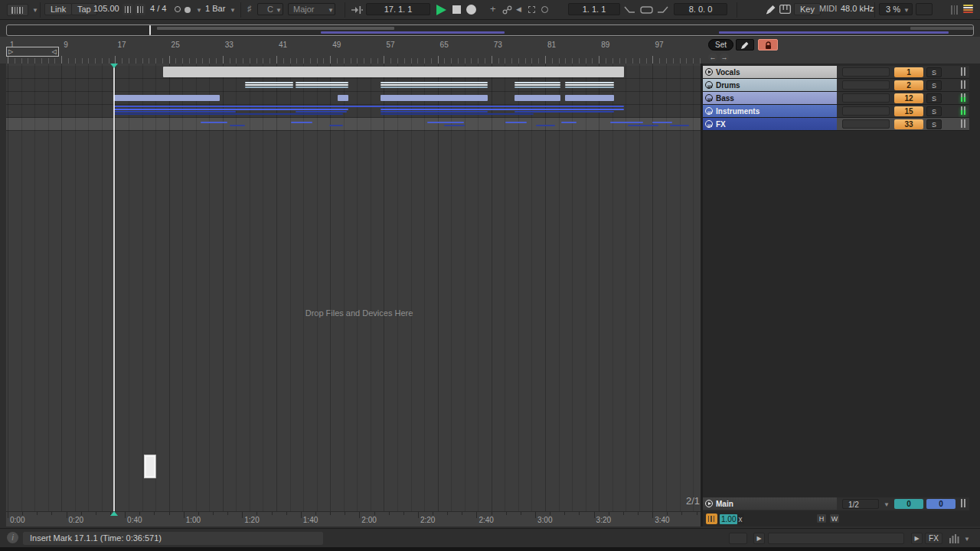 This screenshot has height=551, width=980. I want to click on track-row-bass: Bass12S, so click(836, 98).